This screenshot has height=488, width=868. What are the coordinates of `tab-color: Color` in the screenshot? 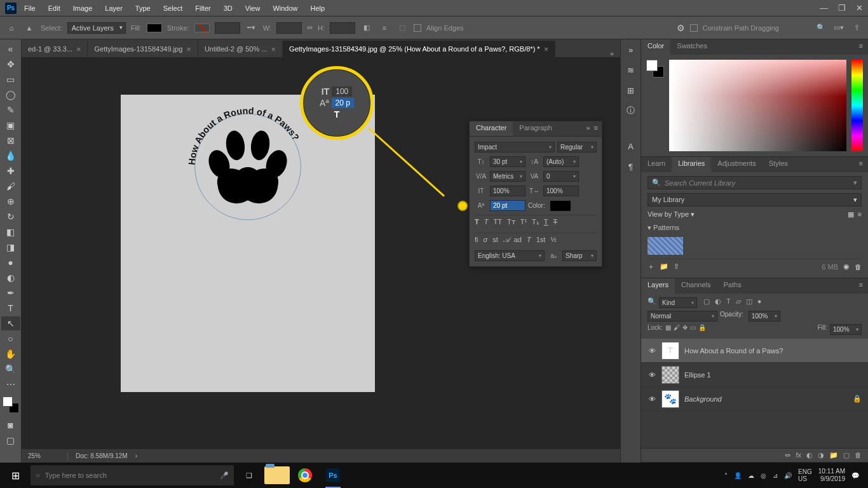 It's located at (656, 47).